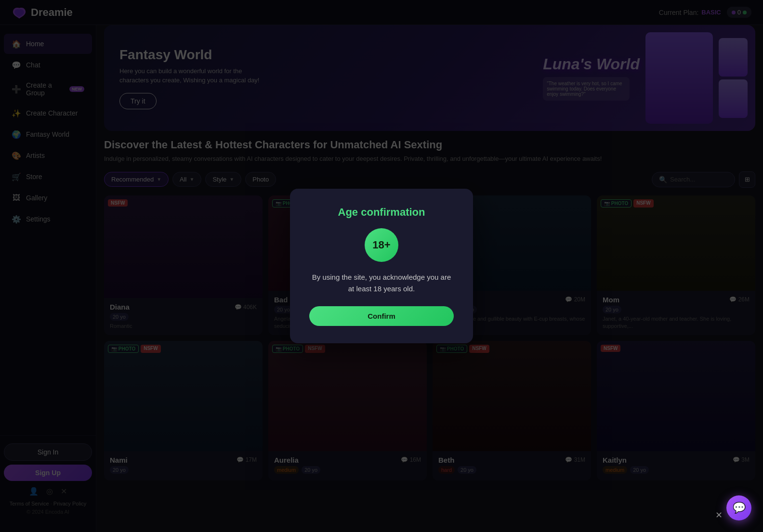 Image resolution: width=763 pixels, height=532 pixels. Describe the element at coordinates (382, 316) in the screenshot. I see `confirm-button: Confirm` at that location.